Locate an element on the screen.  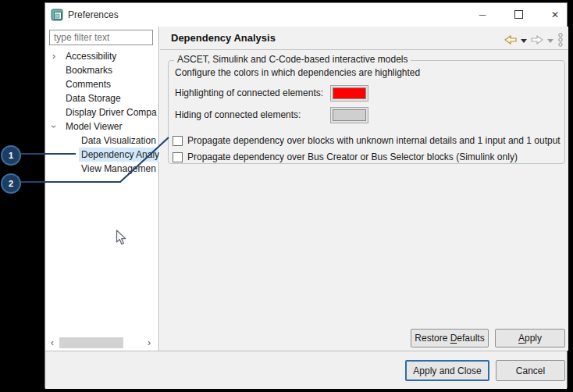
chevron-right-icon: › is located at coordinates (54, 56).